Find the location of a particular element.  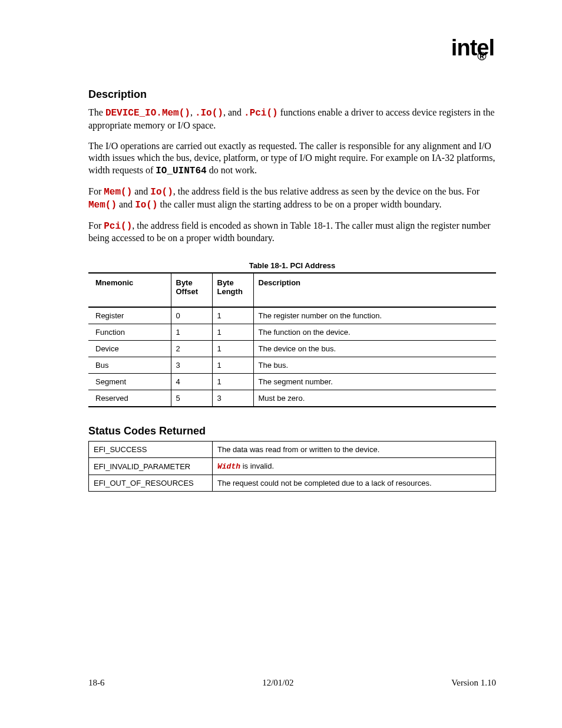

cell: Function is located at coordinates (130, 332).